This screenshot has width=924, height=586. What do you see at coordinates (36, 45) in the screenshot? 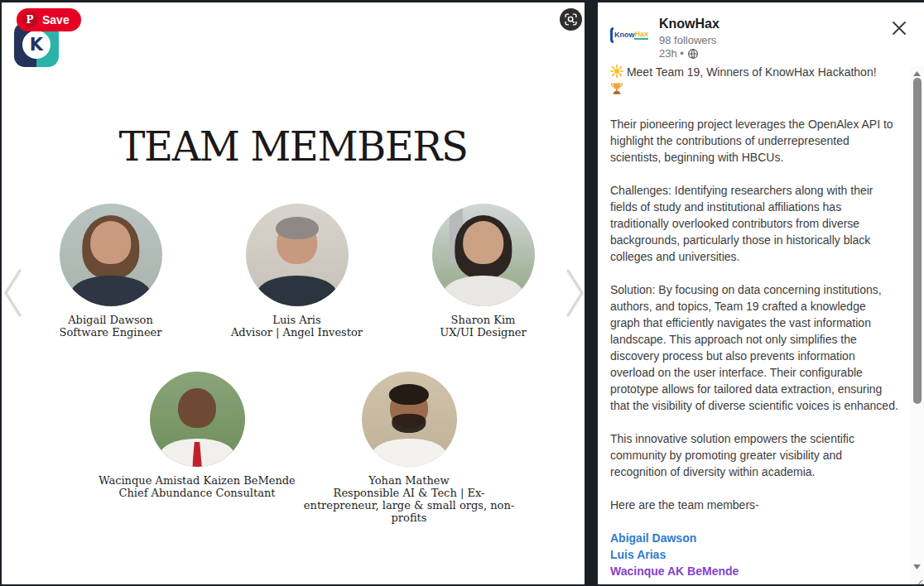
I see `knowhax-app-icon-letter: K` at bounding box center [36, 45].